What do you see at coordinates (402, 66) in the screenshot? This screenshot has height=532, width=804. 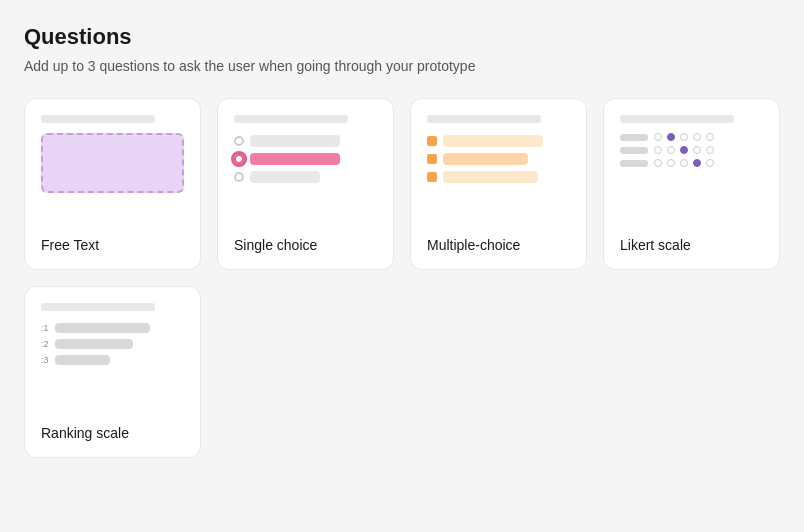 I see `page-subtitle: Add up to 3 questions to ask the user wh…` at bounding box center [402, 66].